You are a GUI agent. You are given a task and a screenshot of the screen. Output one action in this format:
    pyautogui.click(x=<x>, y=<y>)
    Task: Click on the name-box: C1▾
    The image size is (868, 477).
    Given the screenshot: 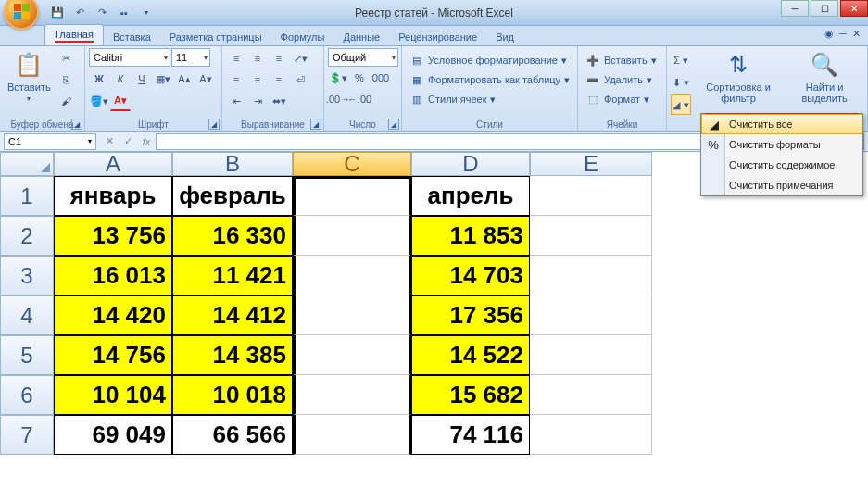 What is the action you would take?
    pyautogui.click(x=50, y=142)
    